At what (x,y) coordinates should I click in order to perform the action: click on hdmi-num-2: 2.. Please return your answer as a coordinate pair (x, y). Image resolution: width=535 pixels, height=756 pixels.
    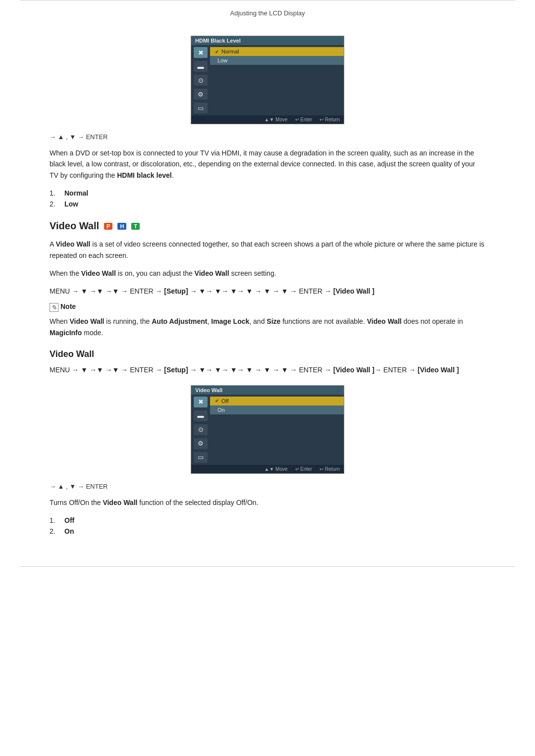
    Looking at the image, I should click on (53, 204).